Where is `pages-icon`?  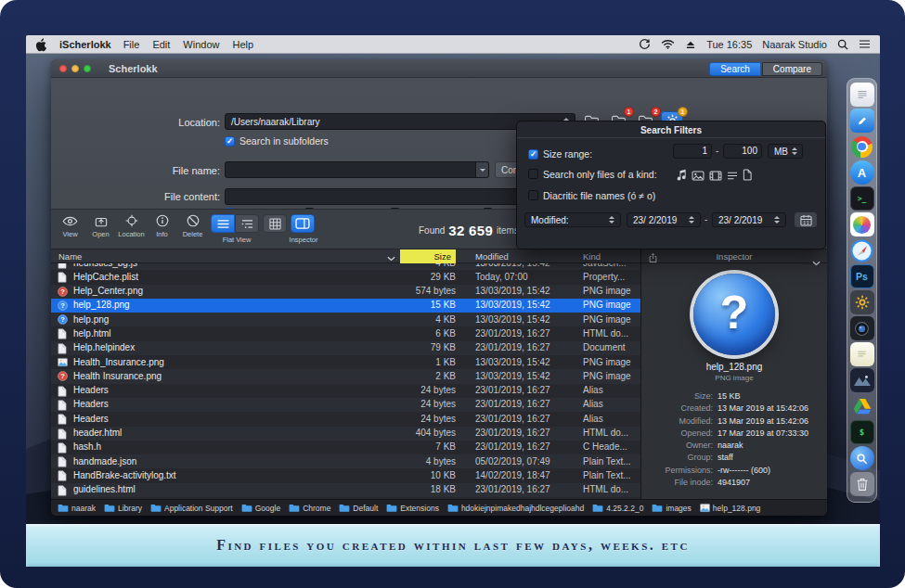 pages-icon is located at coordinates (862, 121).